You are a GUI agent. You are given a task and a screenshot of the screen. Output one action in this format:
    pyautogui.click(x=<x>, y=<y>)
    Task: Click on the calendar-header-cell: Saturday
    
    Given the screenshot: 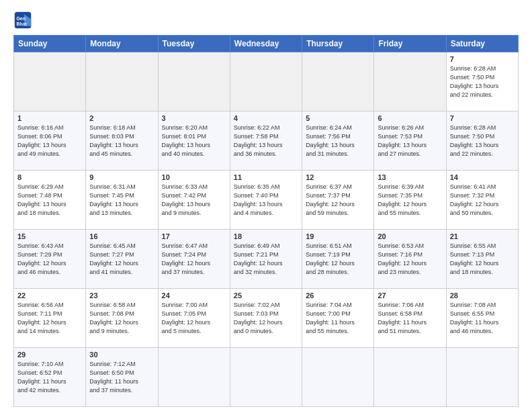 What is the action you would take?
    pyautogui.click(x=482, y=44)
    